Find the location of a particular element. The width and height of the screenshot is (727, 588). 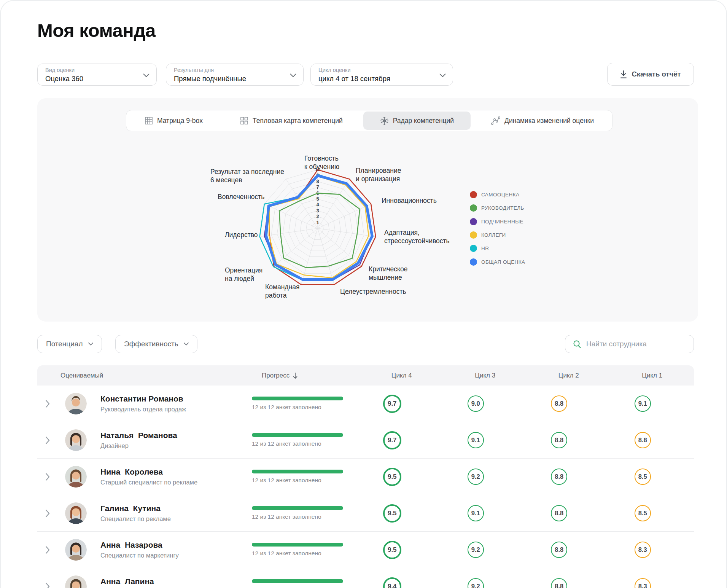

svg-text: мышление is located at coordinates (385, 277).